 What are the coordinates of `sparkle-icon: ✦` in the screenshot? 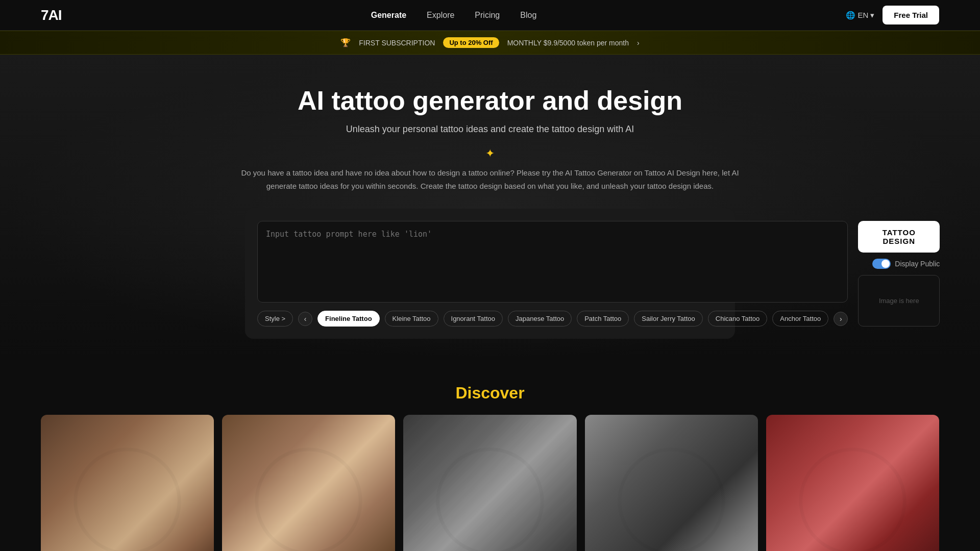 It's located at (490, 154).